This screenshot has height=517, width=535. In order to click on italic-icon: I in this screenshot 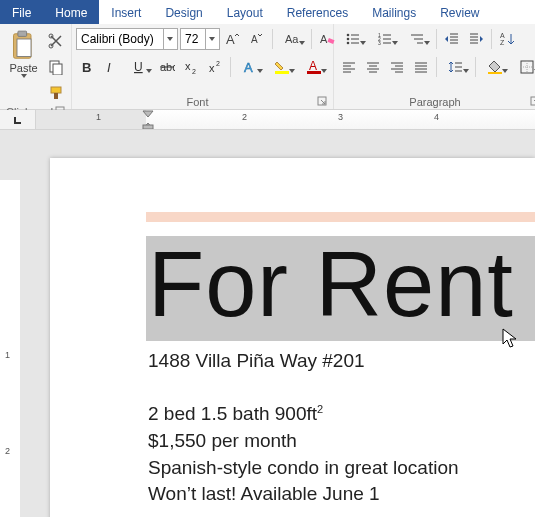, I will do `click(111, 67)`.